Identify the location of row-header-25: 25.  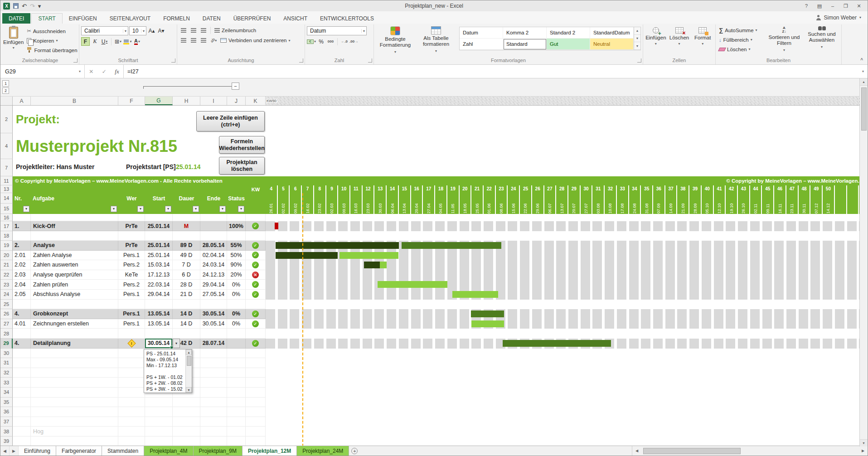
(6, 305).